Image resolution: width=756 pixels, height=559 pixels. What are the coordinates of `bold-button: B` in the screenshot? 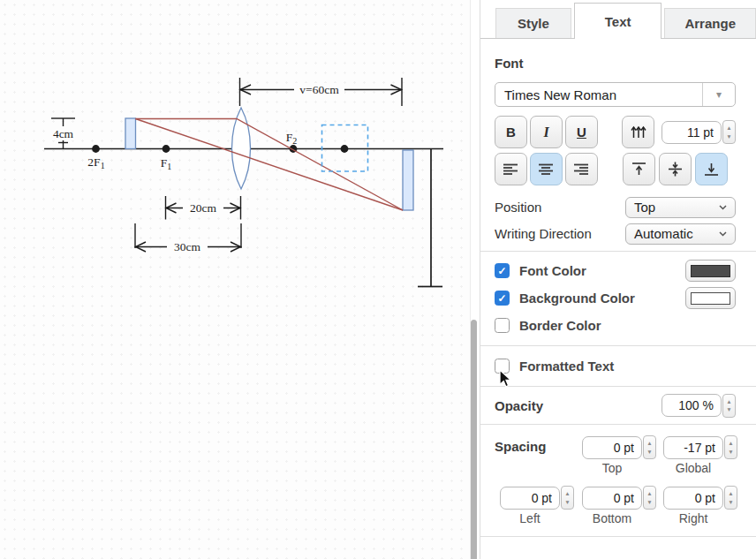 It's located at (510, 132).